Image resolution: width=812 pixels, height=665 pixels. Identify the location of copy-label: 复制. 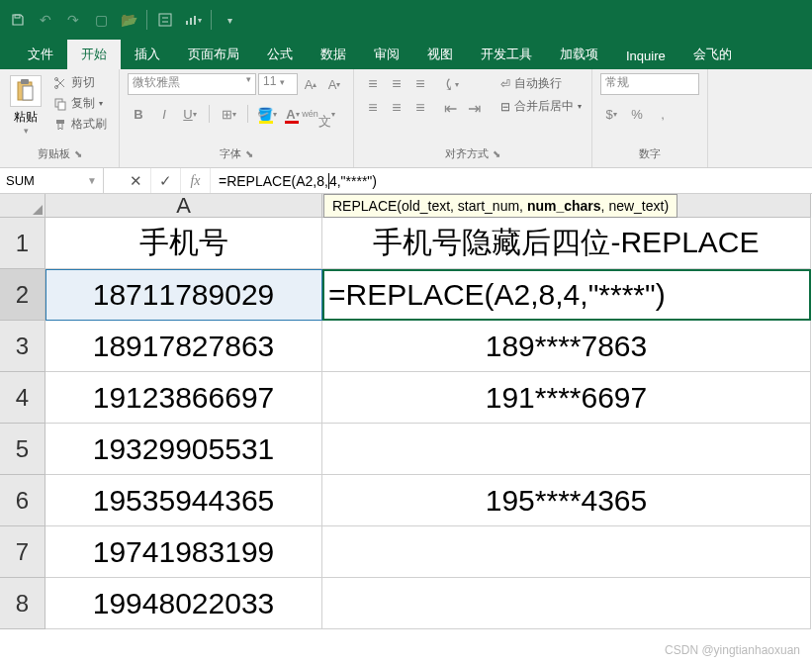
(83, 103).